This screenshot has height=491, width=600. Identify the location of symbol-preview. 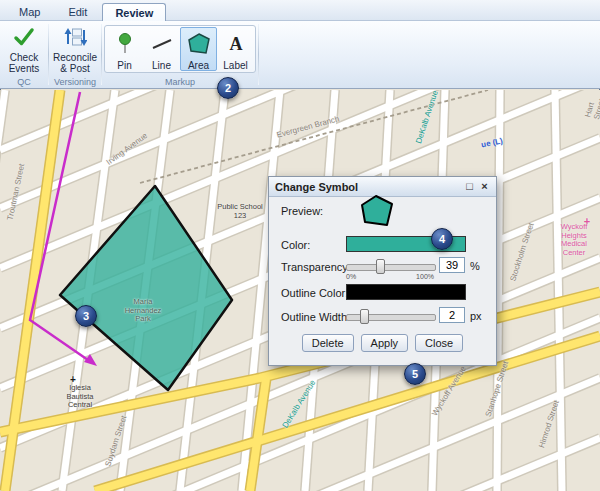
(377, 212).